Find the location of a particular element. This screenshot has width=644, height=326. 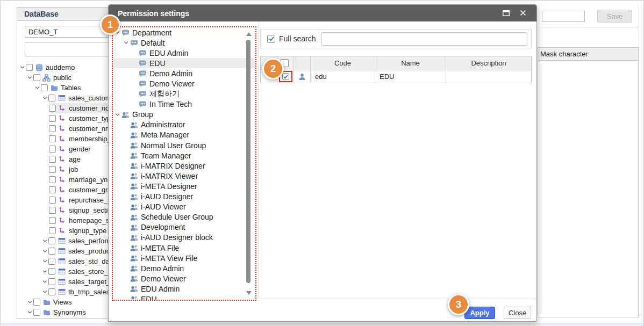

tree-item-label: i-MATRIX Viewer is located at coordinates (169, 176).